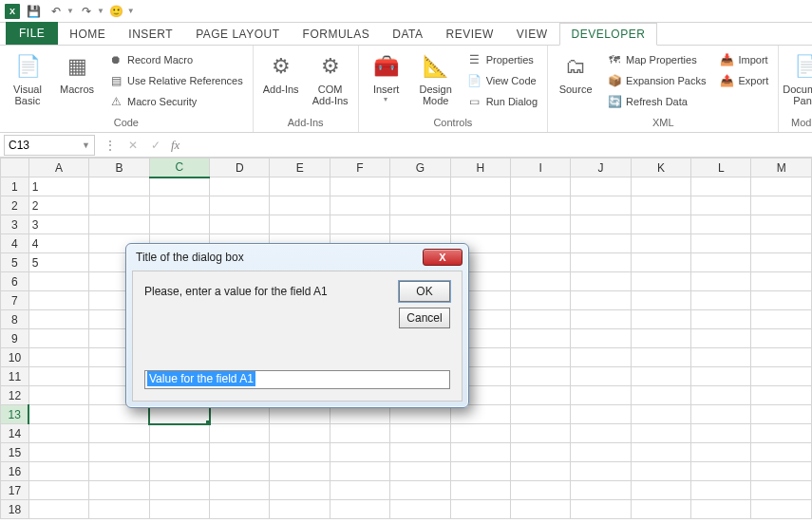  I want to click on cell-I15, so click(541, 453).